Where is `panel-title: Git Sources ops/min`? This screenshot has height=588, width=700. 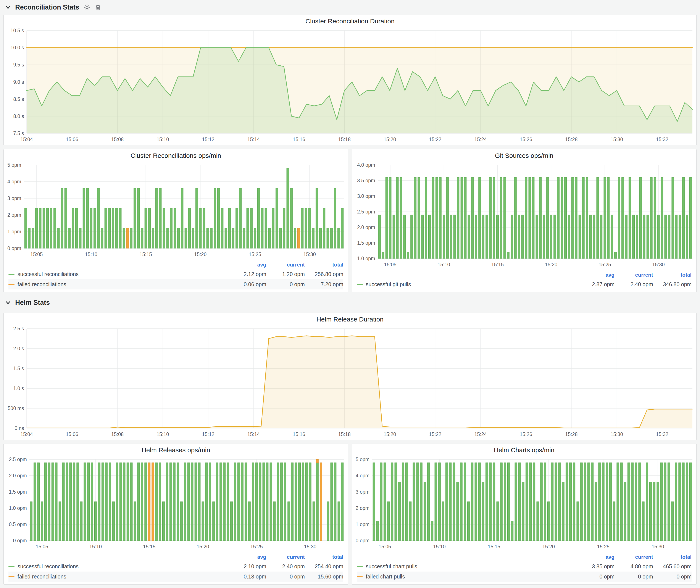
panel-title: Git Sources ops/min is located at coordinates (524, 156).